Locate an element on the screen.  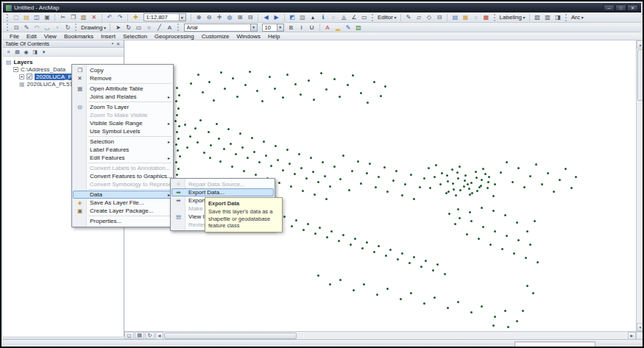
bold-button: B is located at coordinates (291, 27).